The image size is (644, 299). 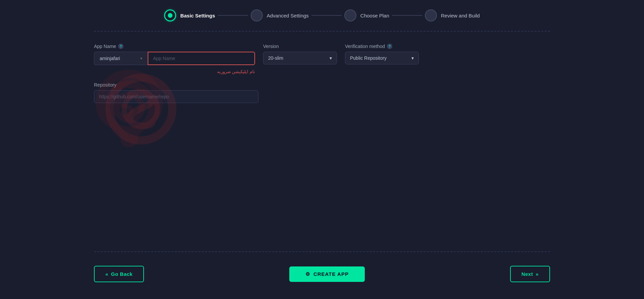 I want to click on app-name-validation-error: نام اپلیکیشن ضروریه, so click(x=175, y=72).